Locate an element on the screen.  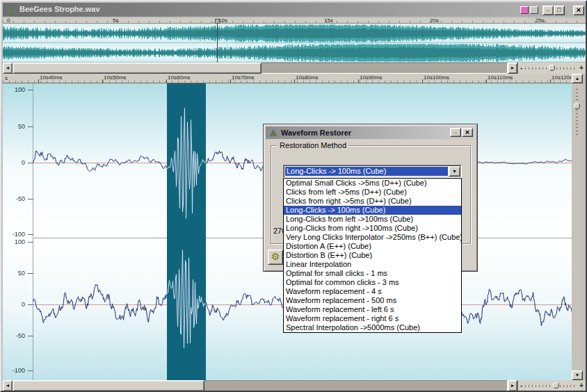
time-ruler-label: 10s120ms is located at coordinates (562, 78).